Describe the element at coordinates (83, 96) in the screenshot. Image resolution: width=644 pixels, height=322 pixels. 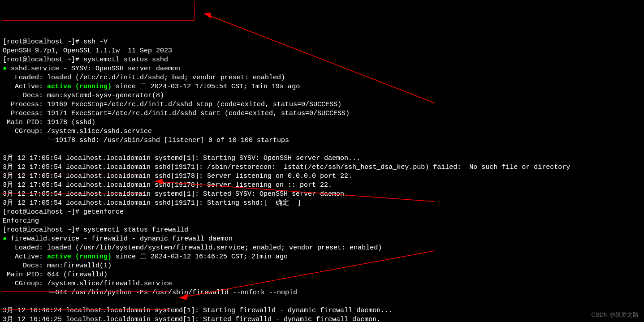
I see `docs-line: Docs: man:systemd-sysv-generator(8)` at that location.